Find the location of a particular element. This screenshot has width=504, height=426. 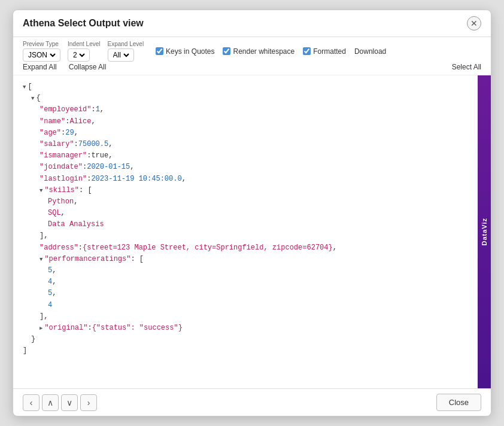

render-whitespace-input is located at coordinates (226, 51).